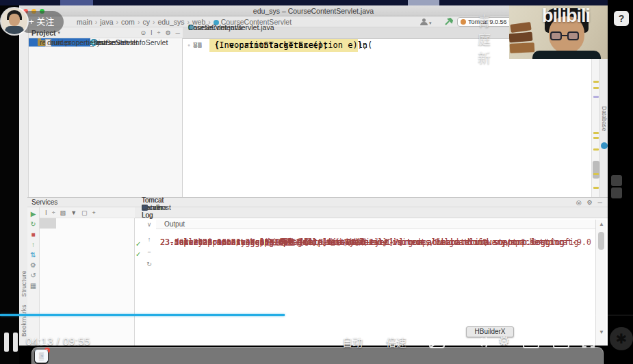  Describe the element at coordinates (138, 244) in the screenshot. I see `check-icon: ✓` at that location.